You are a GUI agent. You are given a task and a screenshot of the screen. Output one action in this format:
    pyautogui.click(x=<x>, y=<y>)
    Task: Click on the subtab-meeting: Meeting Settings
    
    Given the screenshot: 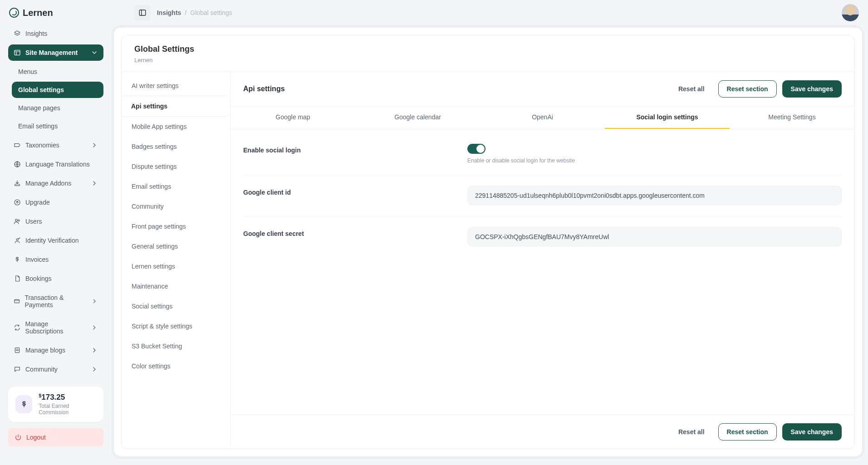 What is the action you would take?
    pyautogui.click(x=792, y=117)
    